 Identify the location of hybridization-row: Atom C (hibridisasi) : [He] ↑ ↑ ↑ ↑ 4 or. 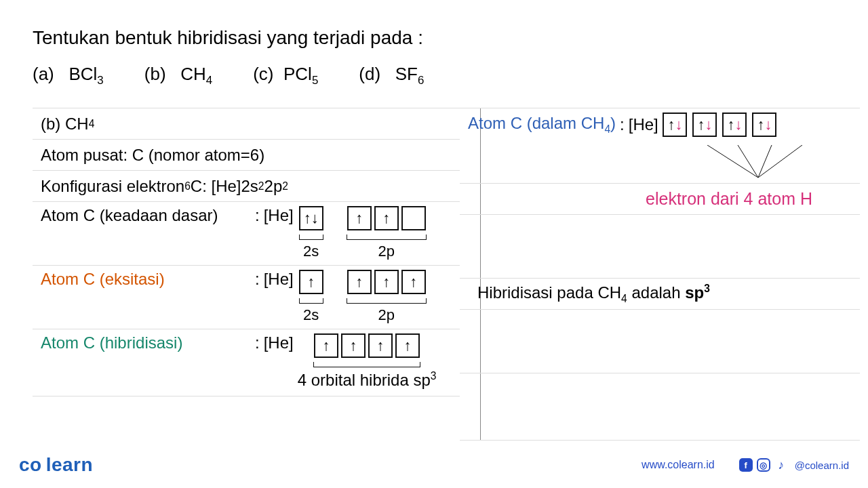
(246, 363).